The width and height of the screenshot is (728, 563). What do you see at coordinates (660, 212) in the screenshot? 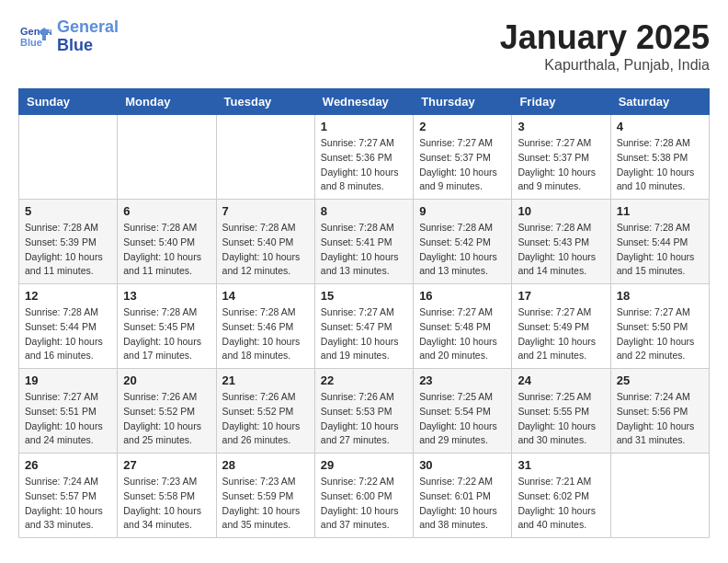
I see `day-number: 11` at bounding box center [660, 212].